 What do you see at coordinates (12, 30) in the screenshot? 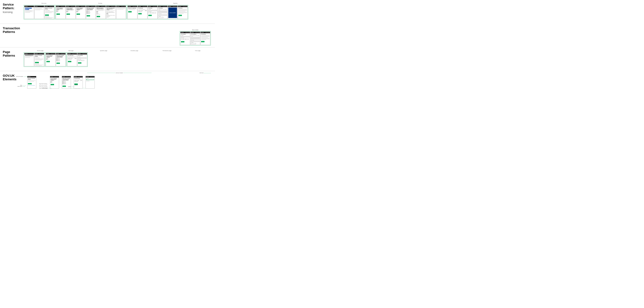
I see `transaction-title: TransactionPatterns` at bounding box center [12, 30].